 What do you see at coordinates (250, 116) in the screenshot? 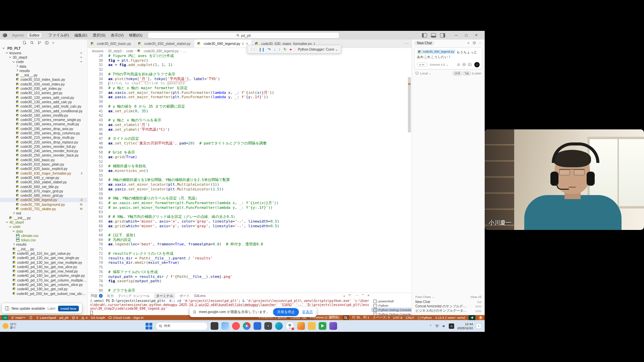
I see `code-line: 42` at bounding box center [250, 116].